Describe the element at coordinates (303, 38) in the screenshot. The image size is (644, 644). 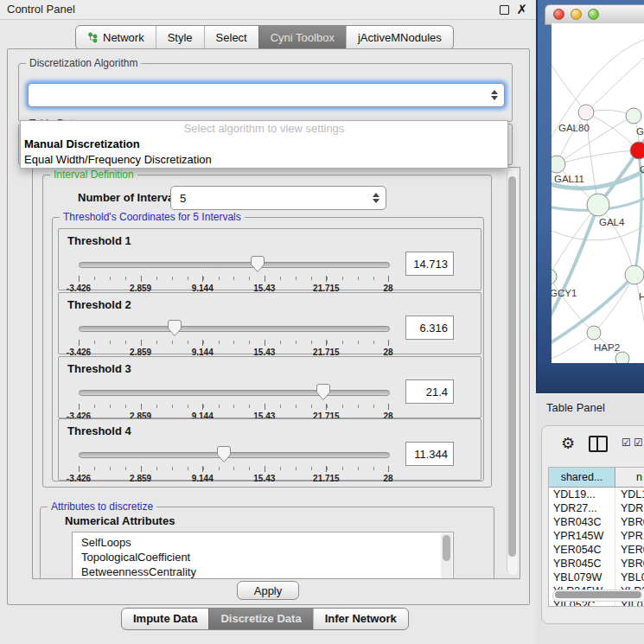
I see `tab-cyni-toolbox: Cyni Toolbox` at that location.